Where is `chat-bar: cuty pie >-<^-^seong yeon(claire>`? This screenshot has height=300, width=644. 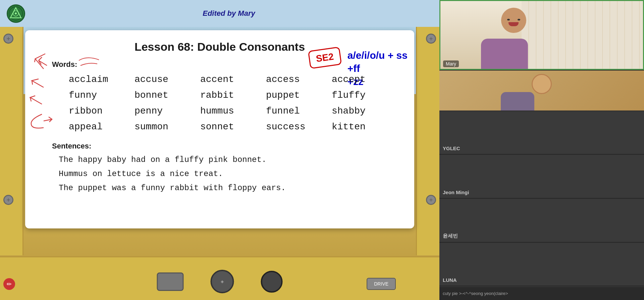
chat-bar: cuty pie >-<^-^seong yeon(claire> is located at coordinates (542, 293).